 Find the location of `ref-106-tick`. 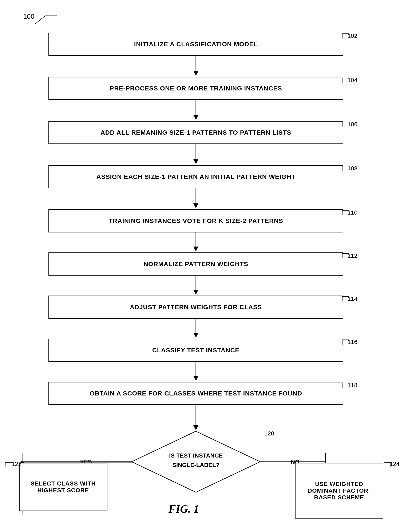

ref-106-tick is located at coordinates (345, 124).